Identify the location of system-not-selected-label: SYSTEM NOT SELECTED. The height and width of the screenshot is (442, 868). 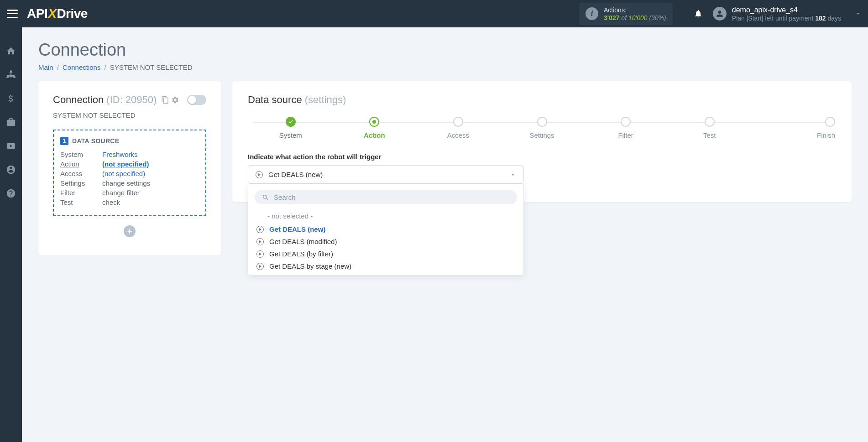
(130, 117).